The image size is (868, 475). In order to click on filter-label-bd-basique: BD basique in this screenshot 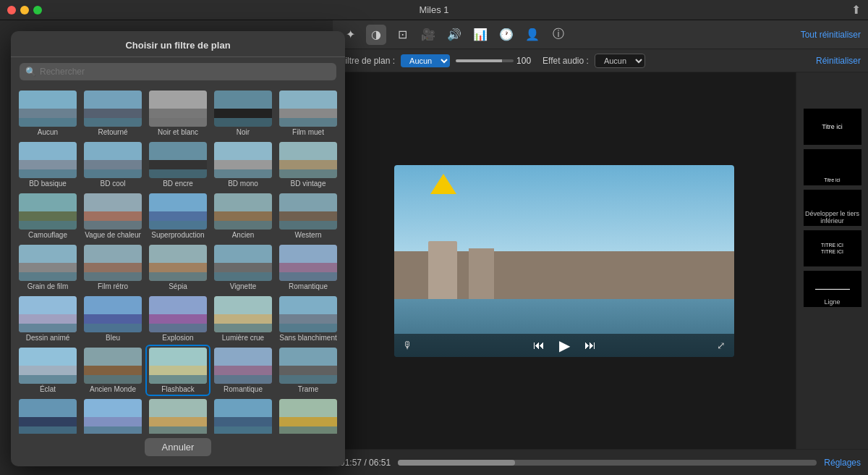, I will do `click(48, 184)`.